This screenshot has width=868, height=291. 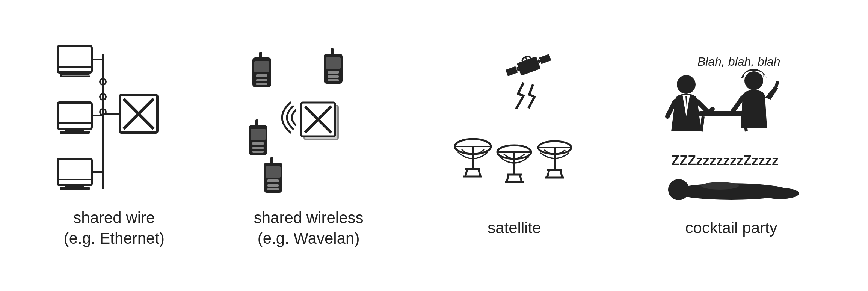 I want to click on shared-wire-illustration, so click(x=114, y=121).